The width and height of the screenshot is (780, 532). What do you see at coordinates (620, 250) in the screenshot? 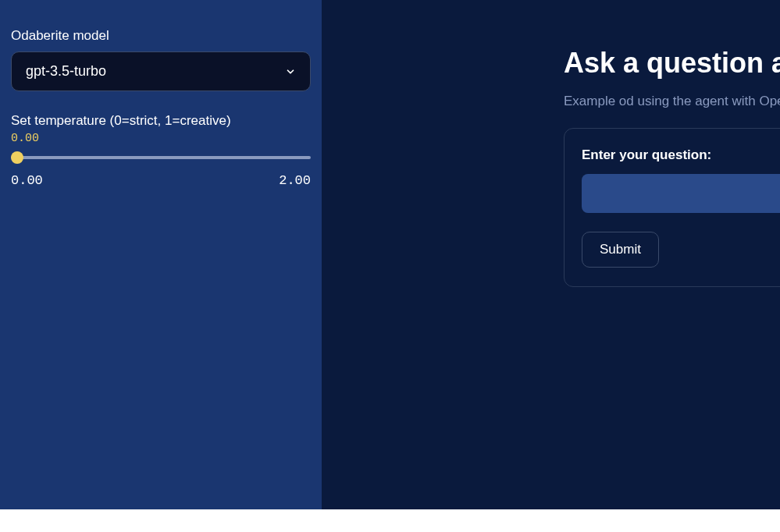
I see `submit-button: Submit` at bounding box center [620, 250].